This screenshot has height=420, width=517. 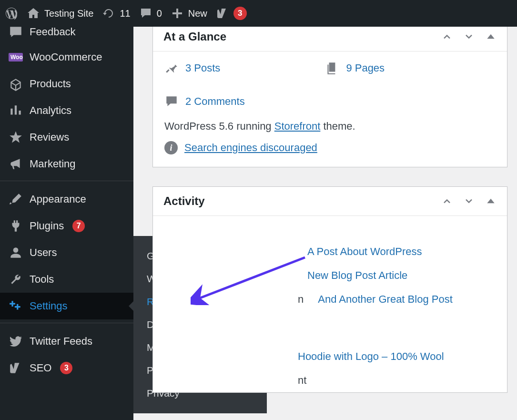 I want to click on sidebar-item-marketing: Marketing, so click(x=67, y=164).